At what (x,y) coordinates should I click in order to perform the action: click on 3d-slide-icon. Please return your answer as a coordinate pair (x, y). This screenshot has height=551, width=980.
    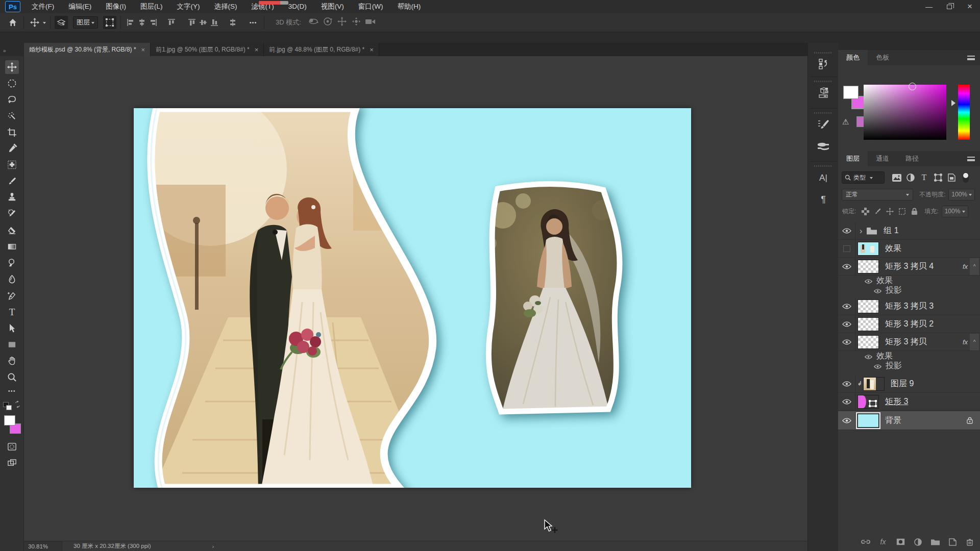
    Looking at the image, I should click on (356, 22).